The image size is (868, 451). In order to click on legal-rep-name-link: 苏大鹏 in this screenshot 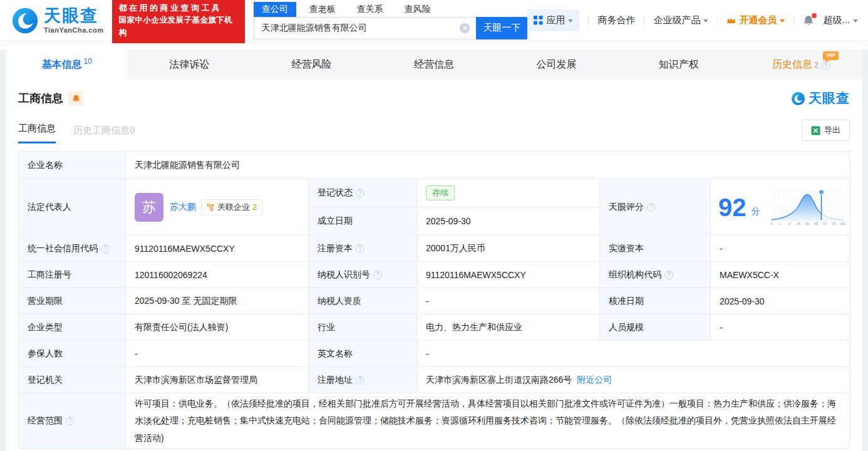, I will do `click(183, 207)`.